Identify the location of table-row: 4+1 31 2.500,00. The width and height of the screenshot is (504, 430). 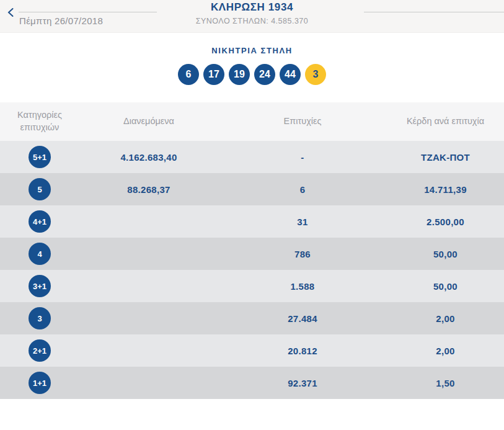
(252, 222).